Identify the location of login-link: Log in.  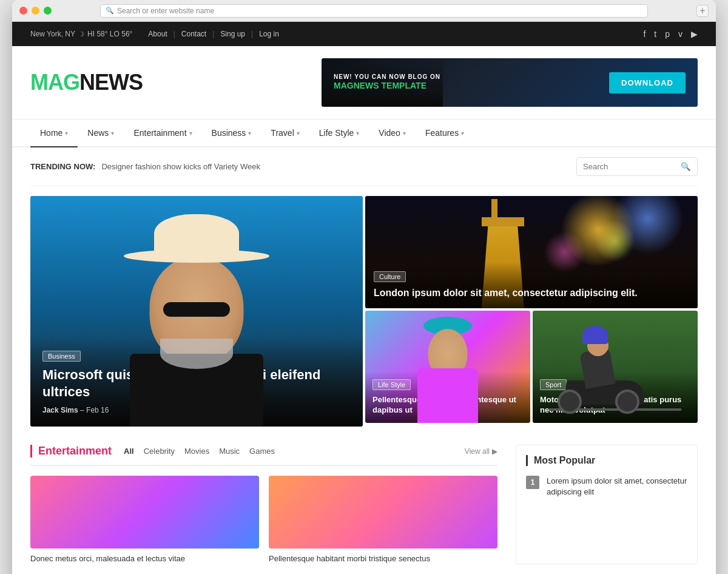
(269, 34).